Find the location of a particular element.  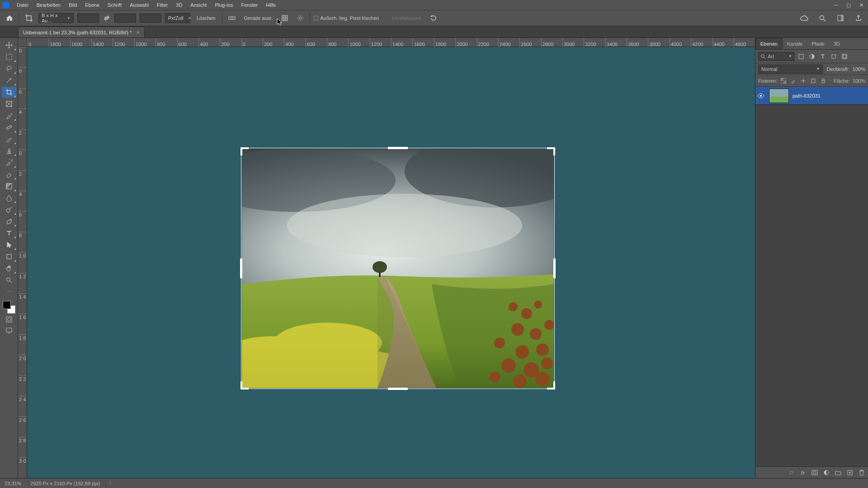

vertical-ruler: 08642024681 01 21 41 61 82 02 22 42 62 8… is located at coordinates (23, 263).